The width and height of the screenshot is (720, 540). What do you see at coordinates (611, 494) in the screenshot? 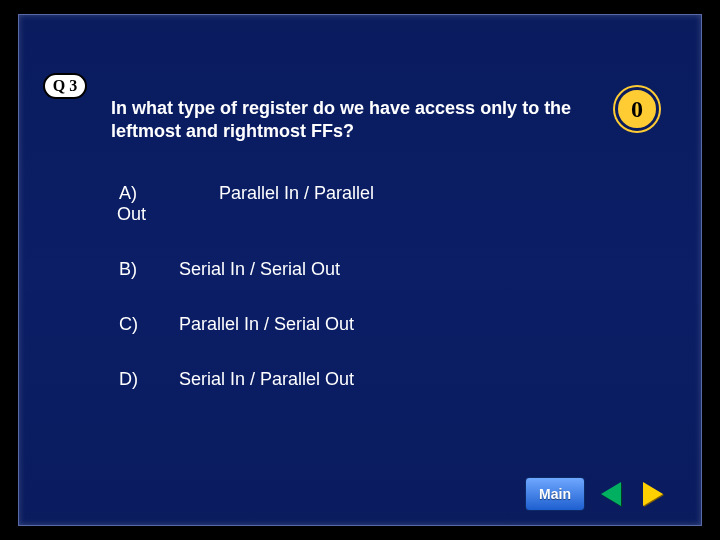
I see `arrow-left-icon` at bounding box center [611, 494].